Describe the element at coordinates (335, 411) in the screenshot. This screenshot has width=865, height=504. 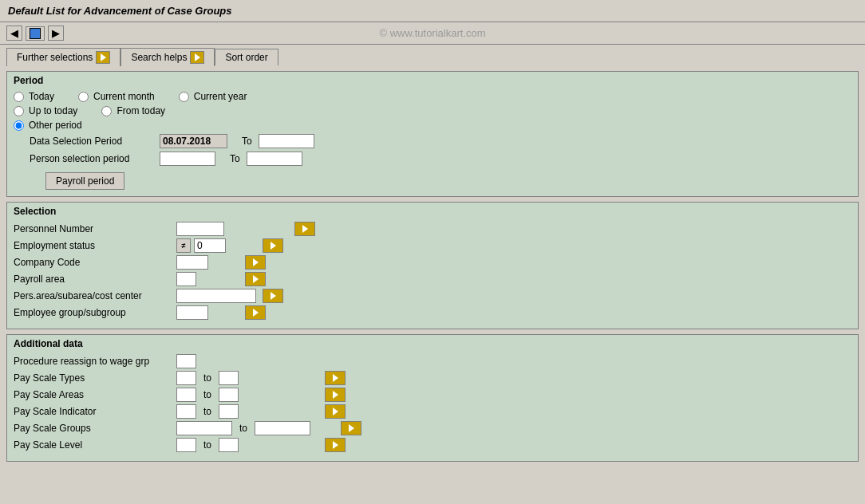
I see `pay-scale-indicator-arrow-button` at that location.